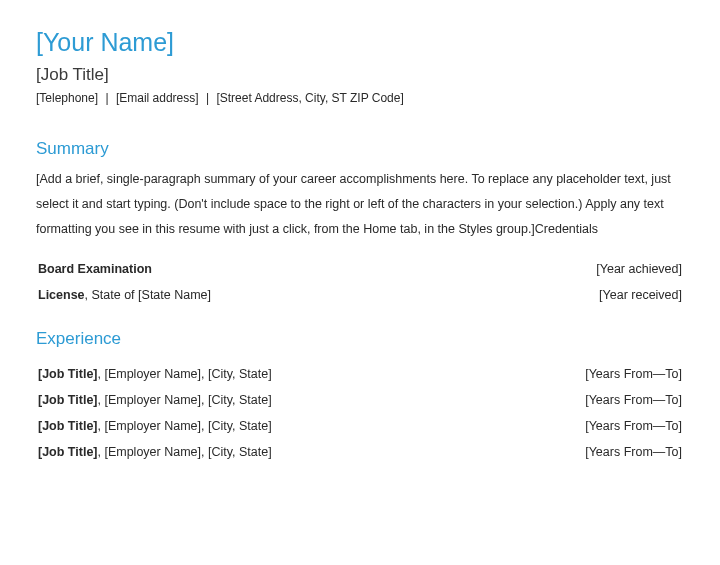 The height and width of the screenshot is (565, 720). What do you see at coordinates (148, 295) in the screenshot?
I see `credential-rest: , State of [State Name]` at bounding box center [148, 295].